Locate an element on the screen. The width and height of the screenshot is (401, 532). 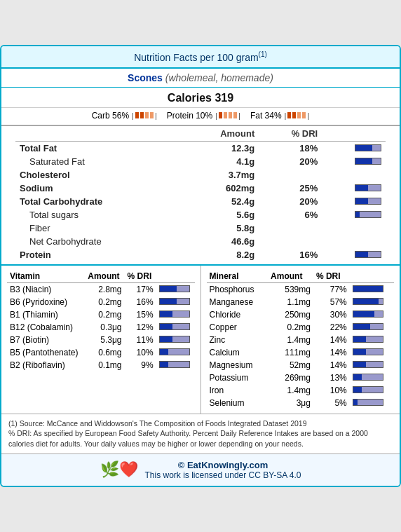
mineral-name: Copper is located at coordinates (238, 327).